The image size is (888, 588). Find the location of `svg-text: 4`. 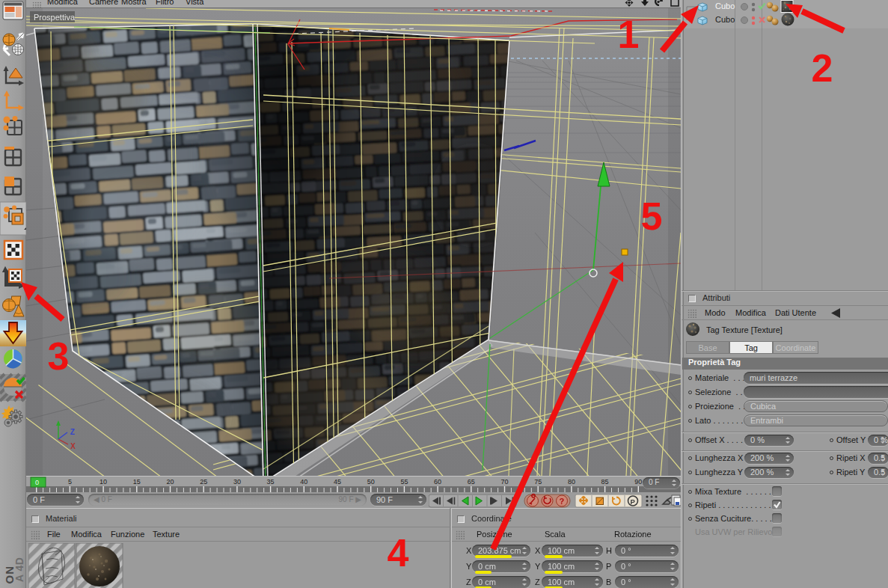

svg-text: 4 is located at coordinates (398, 553).